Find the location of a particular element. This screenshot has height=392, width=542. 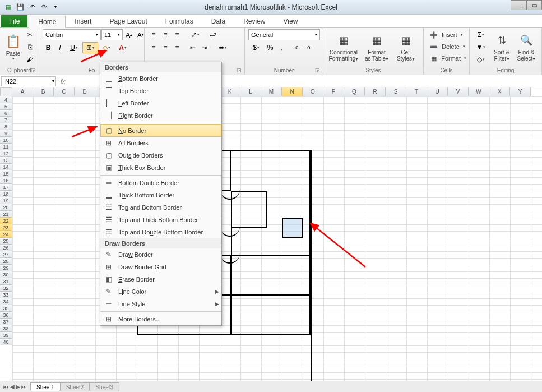

sheet-nav-next: ▶ is located at coordinates (18, 387).